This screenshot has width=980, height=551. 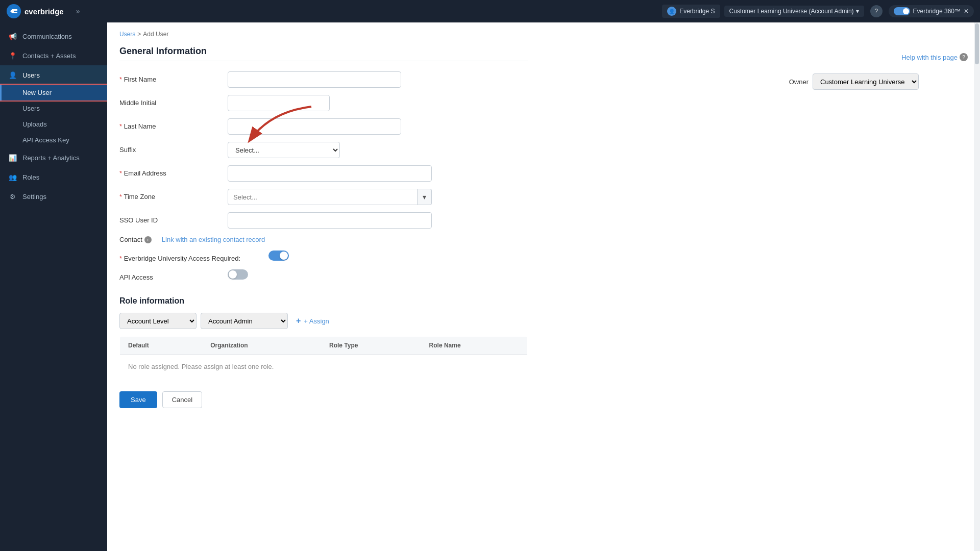 I want to click on col-default: Default, so click(x=161, y=346).